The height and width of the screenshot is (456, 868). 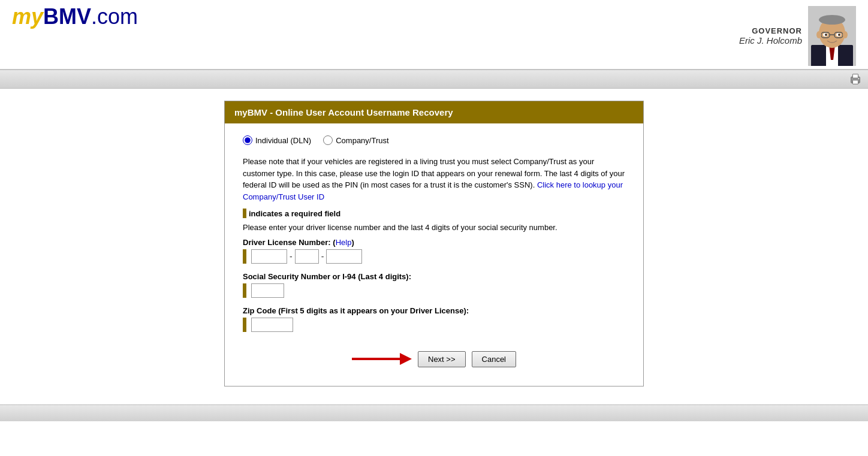 What do you see at coordinates (28, 17) in the screenshot?
I see `logo-my: my` at bounding box center [28, 17].